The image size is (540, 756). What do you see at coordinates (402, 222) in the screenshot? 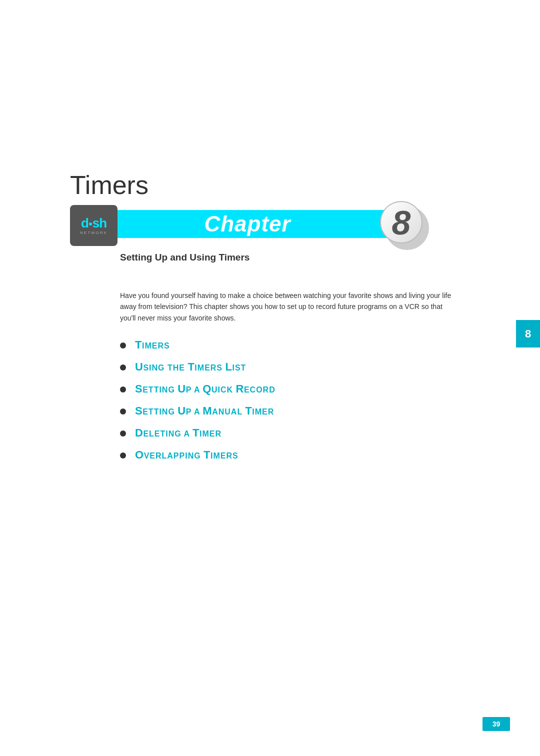
I see `chapter-number: 8` at bounding box center [402, 222].